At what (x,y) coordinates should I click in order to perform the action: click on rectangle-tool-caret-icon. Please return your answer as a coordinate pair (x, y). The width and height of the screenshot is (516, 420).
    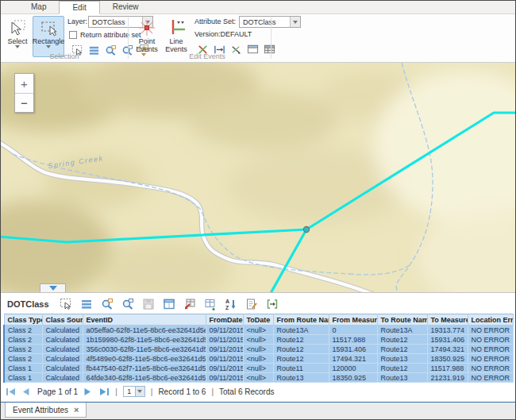
    Looking at the image, I should click on (48, 47).